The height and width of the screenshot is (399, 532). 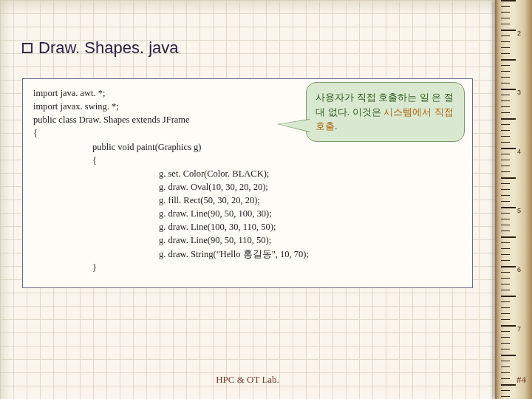 I want to click on page-number: #4, so click(x=522, y=380).